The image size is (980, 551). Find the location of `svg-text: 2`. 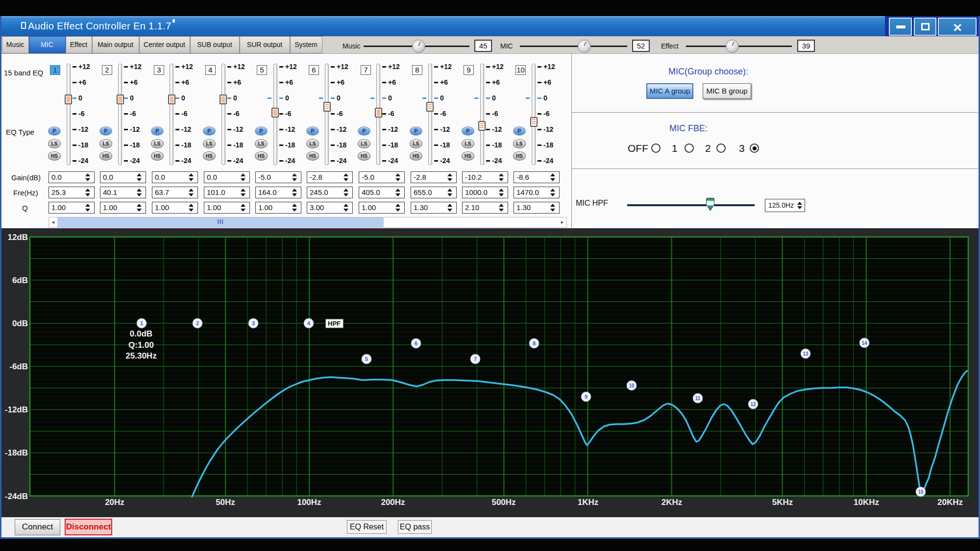

svg-text: 2 is located at coordinates (197, 323).